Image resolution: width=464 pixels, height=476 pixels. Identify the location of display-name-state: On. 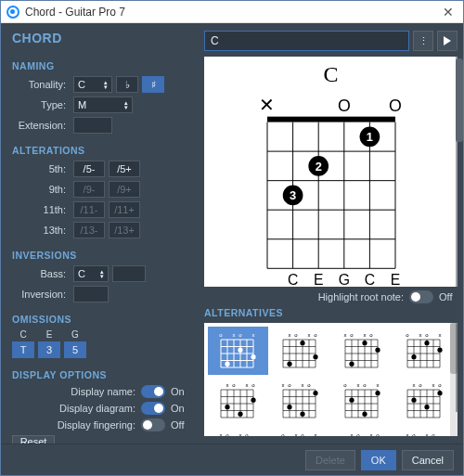
(180, 392).